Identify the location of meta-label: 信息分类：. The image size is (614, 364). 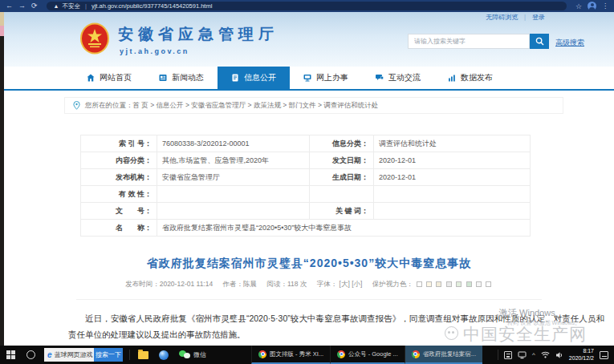
(342, 144).